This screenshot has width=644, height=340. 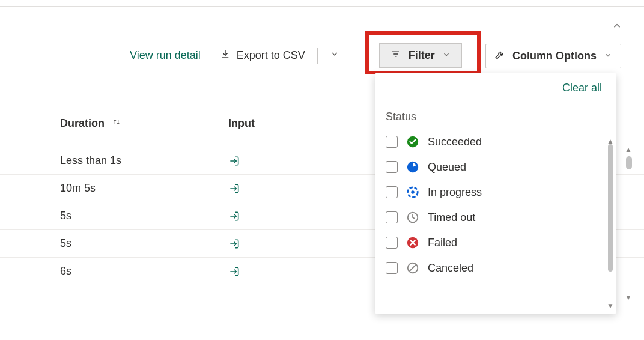 What do you see at coordinates (317, 56) in the screenshot?
I see `toolbar-divider` at bounding box center [317, 56].